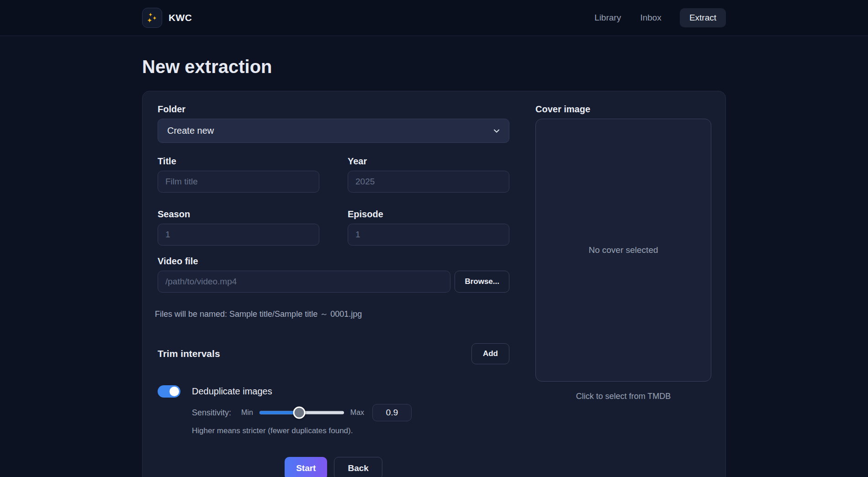 The image size is (868, 477). Describe the element at coordinates (651, 18) in the screenshot. I see `nav-item-inbox: Inbox` at that location.